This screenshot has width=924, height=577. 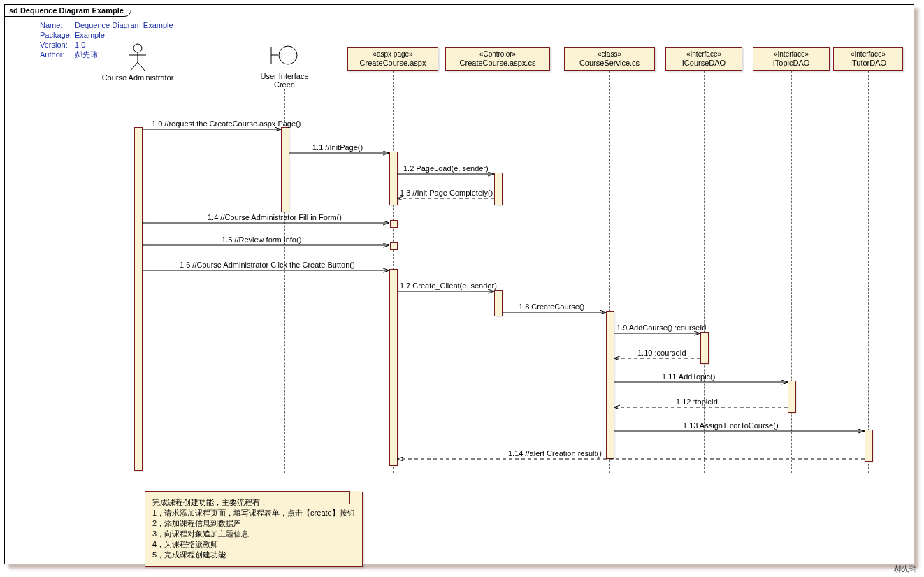 I want to click on msg-label: 1.2 PageLoad(e, sender), so click(x=446, y=168).